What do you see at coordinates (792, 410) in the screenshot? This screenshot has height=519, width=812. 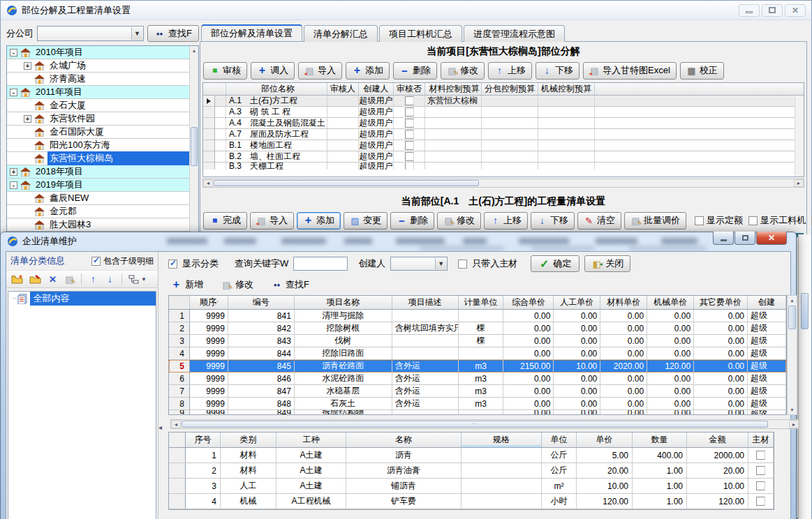 I see `scroll-down-icon: ▼` at bounding box center [792, 410].